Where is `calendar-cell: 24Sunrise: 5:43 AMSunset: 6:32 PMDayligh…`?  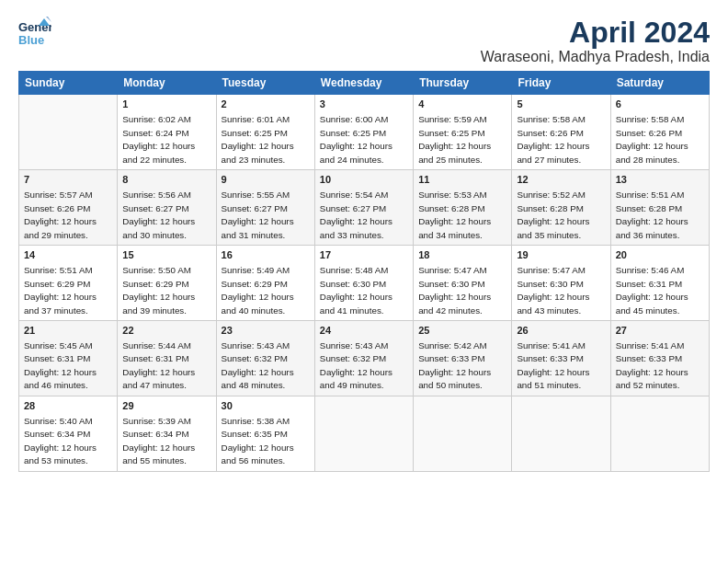
calendar-cell: 24Sunrise: 5:43 AMSunset: 6:32 PMDayligh… is located at coordinates (364, 359).